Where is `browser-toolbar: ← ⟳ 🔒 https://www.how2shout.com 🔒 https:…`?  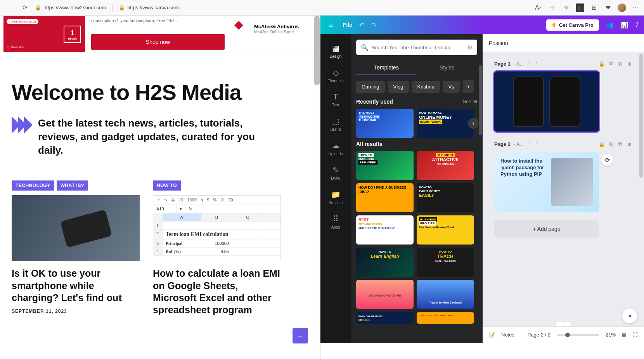 browser-toolbar: ← ⟳ 🔒 https://www.how2shout.com 🔒 https:… is located at coordinates (322, 8).